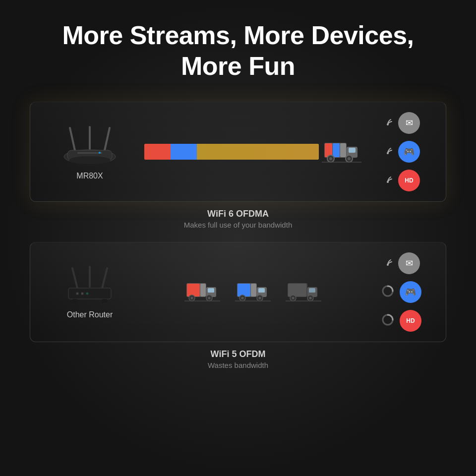  I want to click on bottom-caption: WiFi 5 OFDM Wastes bandwidth, so click(238, 359).